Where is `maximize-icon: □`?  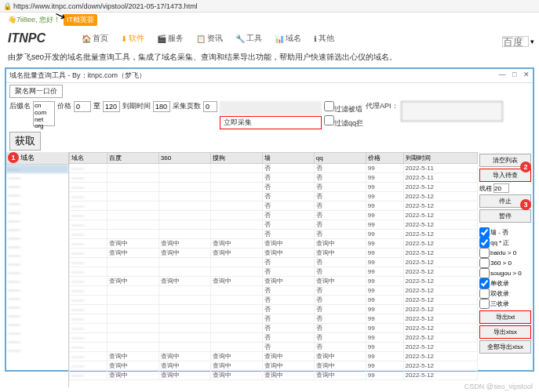
maximize-icon: □ is located at coordinates (515, 74).